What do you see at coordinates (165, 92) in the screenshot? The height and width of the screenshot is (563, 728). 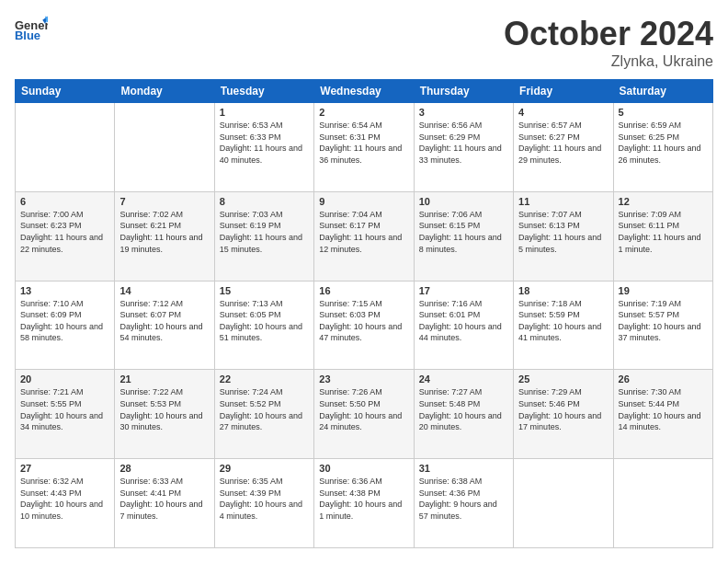 I see `day-header-monday: Monday` at bounding box center [165, 92].